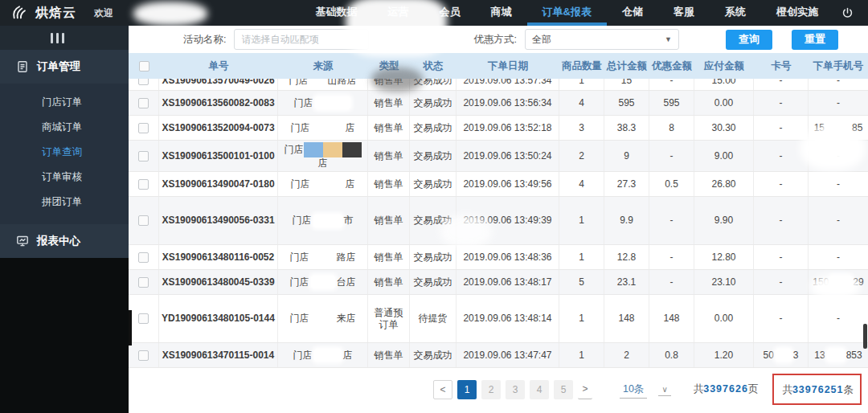  I want to click on nav-item-2: 会员, so click(450, 13).